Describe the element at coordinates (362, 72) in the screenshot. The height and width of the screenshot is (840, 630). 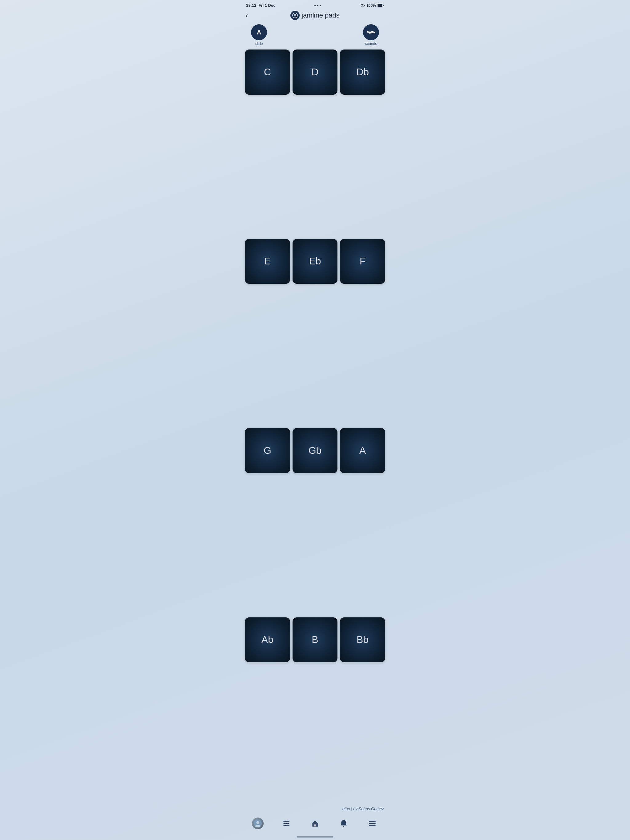
I see `pad-db: Db` at that location.